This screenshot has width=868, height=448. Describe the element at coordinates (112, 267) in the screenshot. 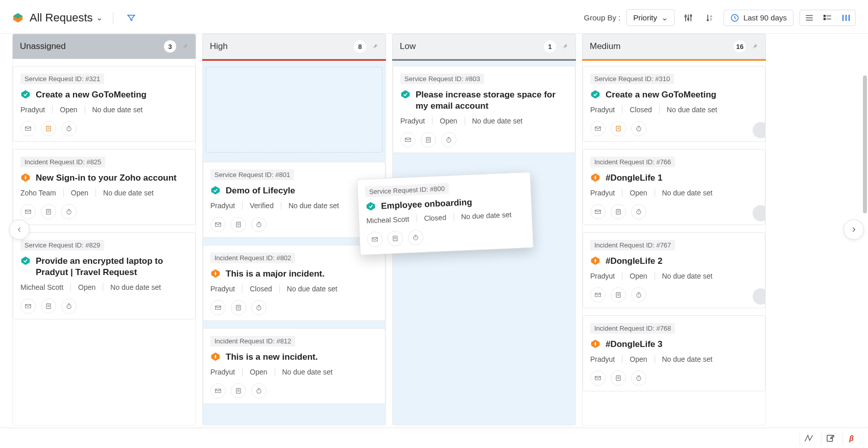

I see `card-title: Provide an encrypted laptop to Pradyut |…` at that location.